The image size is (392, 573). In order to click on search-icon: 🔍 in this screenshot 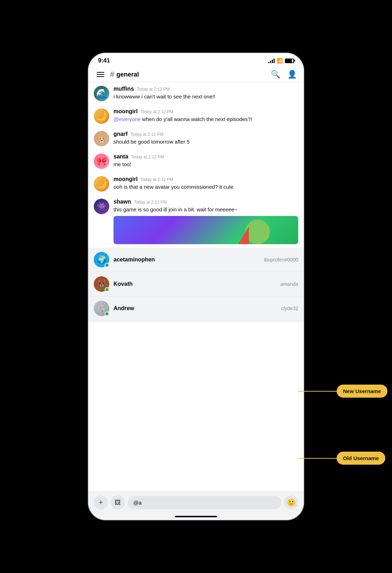, I will do `click(276, 74)`.